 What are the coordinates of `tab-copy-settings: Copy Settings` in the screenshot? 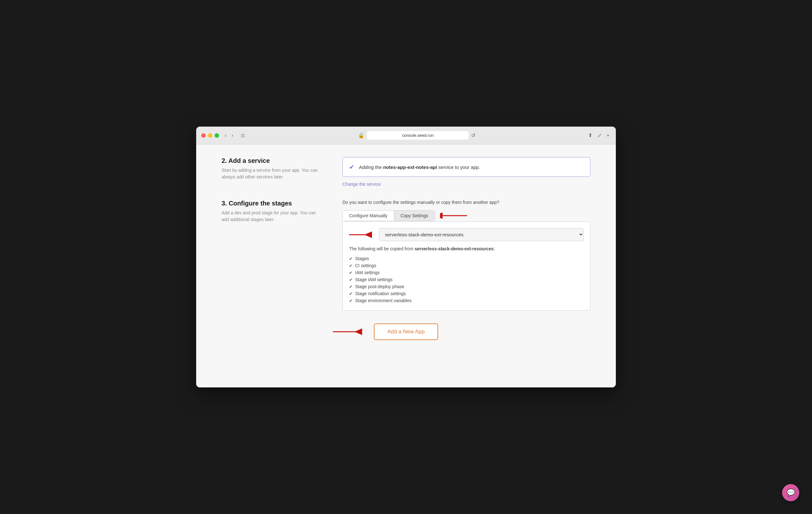 It's located at (414, 216).